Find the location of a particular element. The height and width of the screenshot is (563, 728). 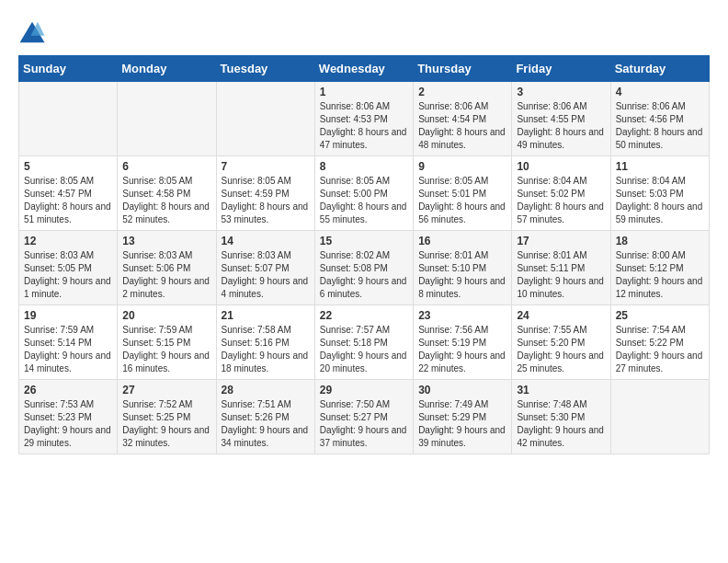

day-number: 22 is located at coordinates (364, 316).